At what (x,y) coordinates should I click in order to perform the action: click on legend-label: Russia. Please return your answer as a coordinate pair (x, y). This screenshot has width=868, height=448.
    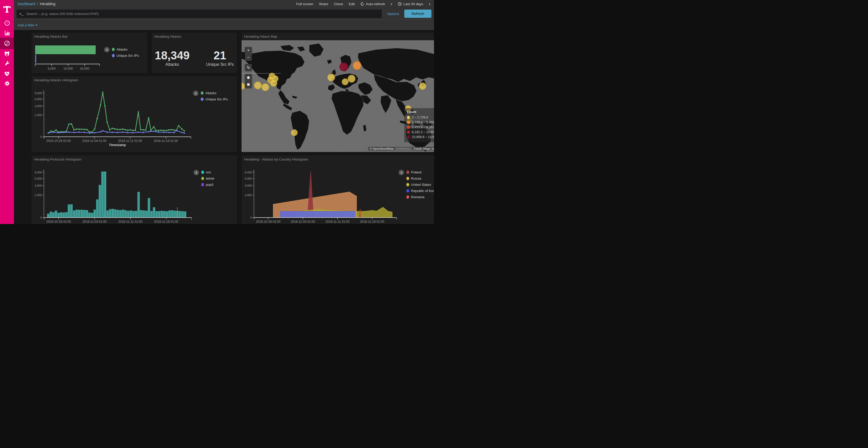
    Looking at the image, I should click on (416, 178).